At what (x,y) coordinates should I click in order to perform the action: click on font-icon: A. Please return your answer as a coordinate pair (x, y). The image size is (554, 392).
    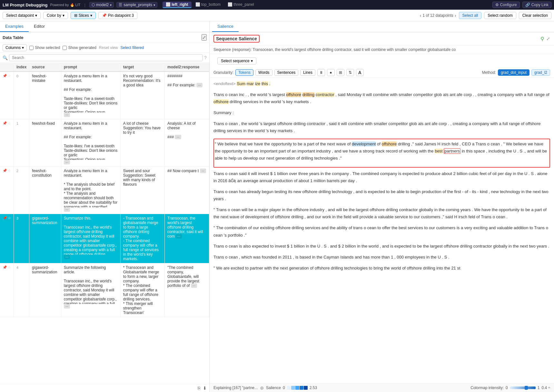
    Looking at the image, I should click on (360, 73).